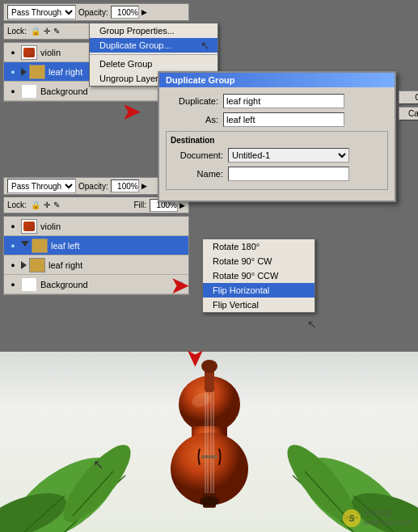 This screenshot has width=418, height=532. What do you see at coordinates (192, 101) in the screenshot?
I see `duplicate-label: Duplicate:` at bounding box center [192, 101].